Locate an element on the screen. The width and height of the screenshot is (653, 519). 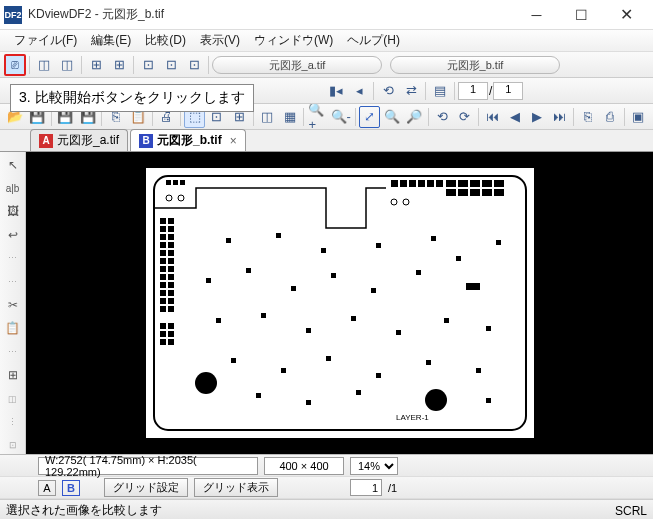
page-current: 1 is located at coordinates (473, 91).